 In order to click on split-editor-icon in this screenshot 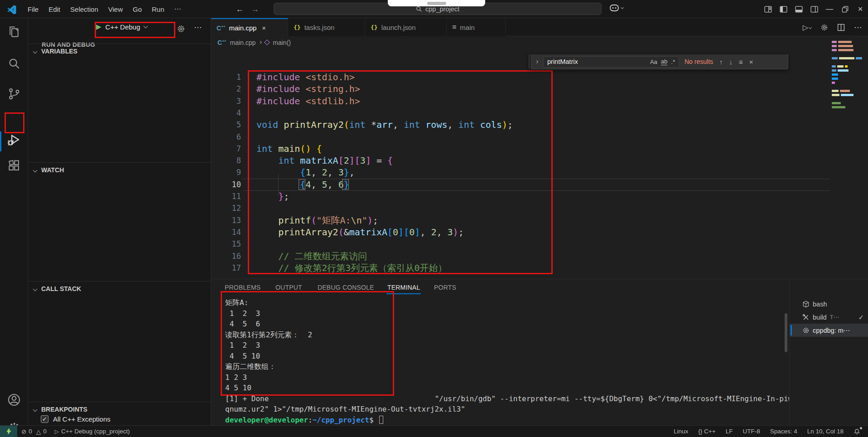, I will do `click(841, 27)`.